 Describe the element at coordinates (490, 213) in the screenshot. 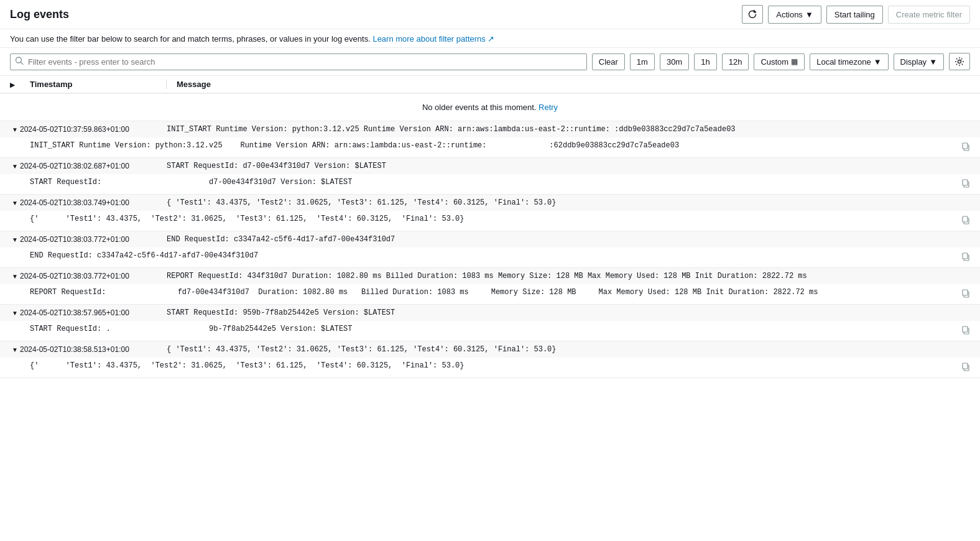

I see `log-group: ▼ 2024-05-02T10:38:03.749+01:00 { 'Test1…` at that location.